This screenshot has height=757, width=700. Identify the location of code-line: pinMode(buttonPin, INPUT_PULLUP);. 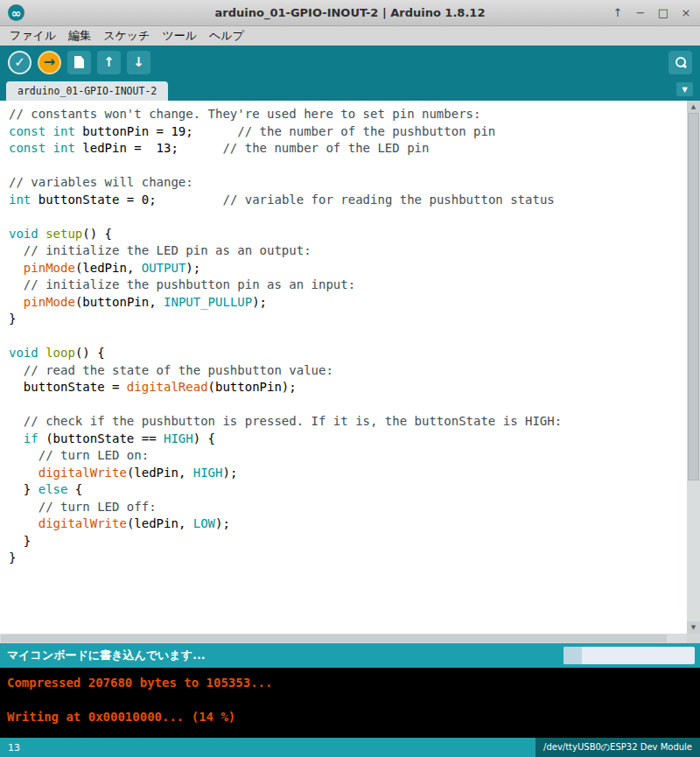
(346, 303).